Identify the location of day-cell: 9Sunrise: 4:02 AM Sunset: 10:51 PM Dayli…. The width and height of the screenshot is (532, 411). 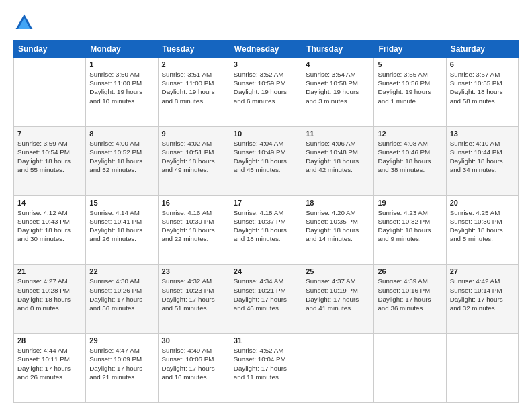
(193, 161).